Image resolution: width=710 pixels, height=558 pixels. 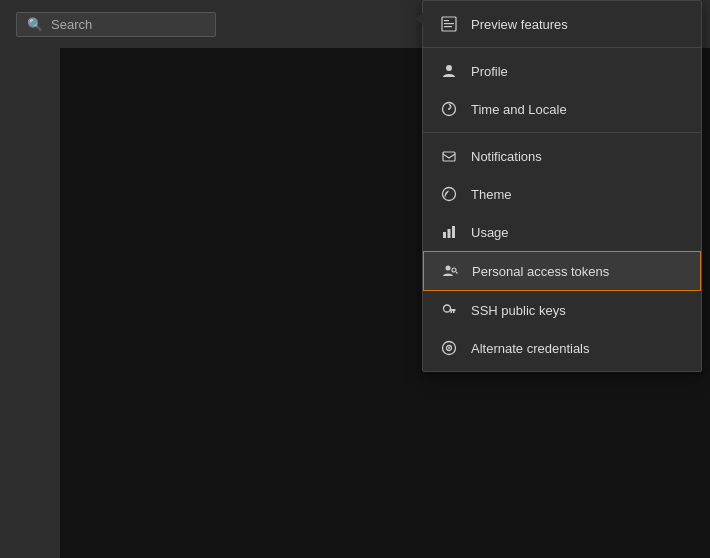 I want to click on menu-label-time-and-locale: Time and Locale, so click(x=519, y=110).